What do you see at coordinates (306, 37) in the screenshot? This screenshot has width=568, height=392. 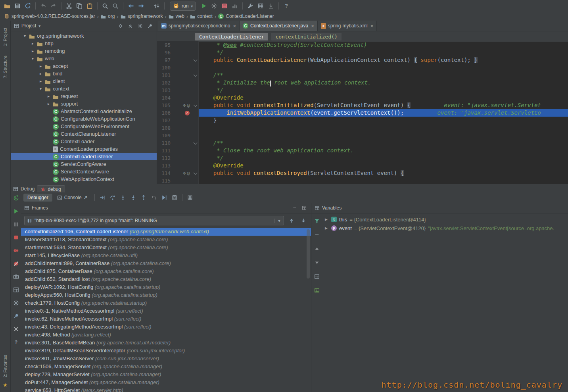 I see `breadcrumb-method: contextInitialized()` at bounding box center [306, 37].